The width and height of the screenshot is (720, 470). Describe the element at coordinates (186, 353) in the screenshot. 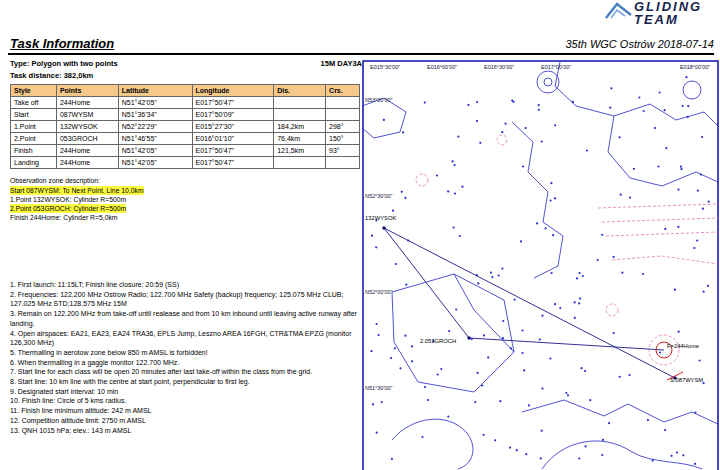

I see `task-note: 5. Thermalling in aerotow zone below 850…` at that location.